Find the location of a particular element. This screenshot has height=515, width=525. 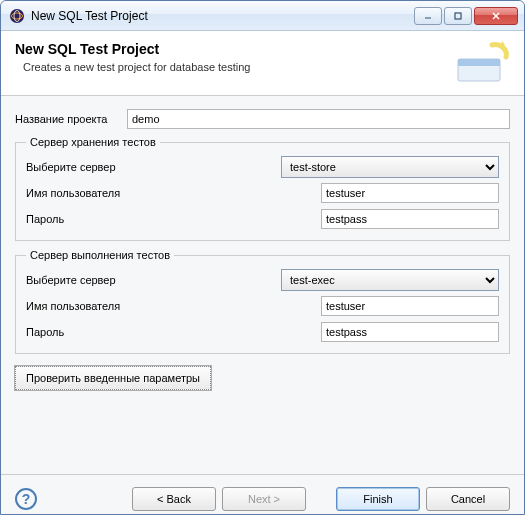

wizard-banner: New SQL Test Project Creates a new test … is located at coordinates (262, 64).